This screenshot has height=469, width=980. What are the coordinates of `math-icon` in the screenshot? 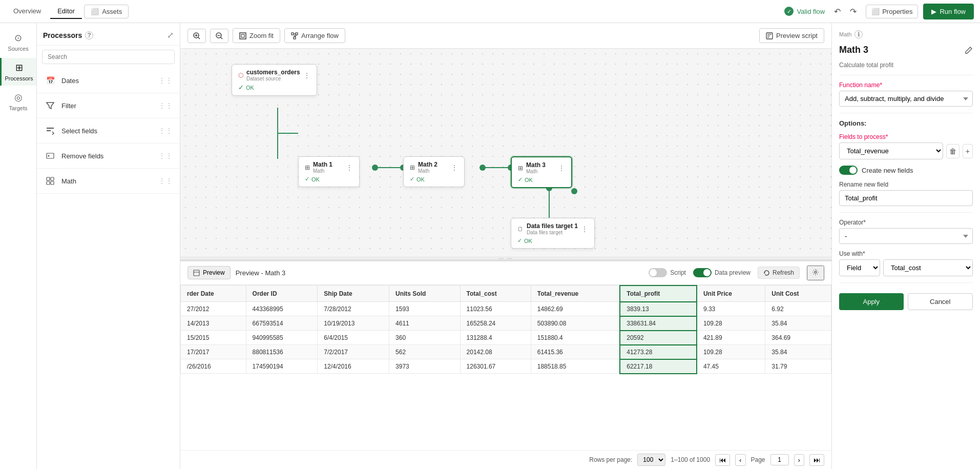 It's located at (50, 181).